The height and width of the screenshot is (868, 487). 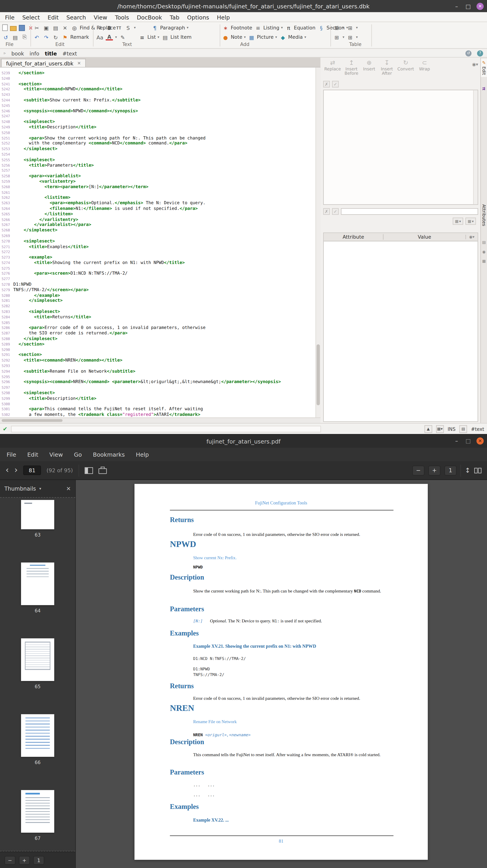 I want to click on menu-view: View, so click(x=100, y=17).